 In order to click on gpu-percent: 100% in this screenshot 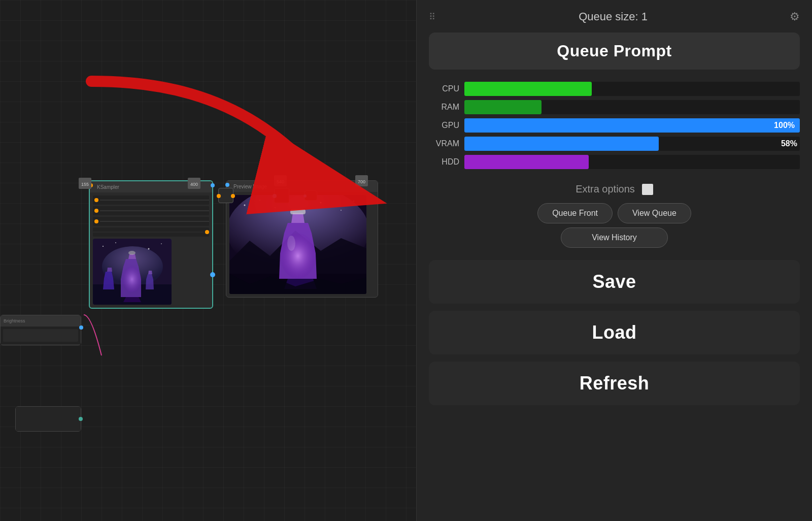, I will do `click(785, 125)`.